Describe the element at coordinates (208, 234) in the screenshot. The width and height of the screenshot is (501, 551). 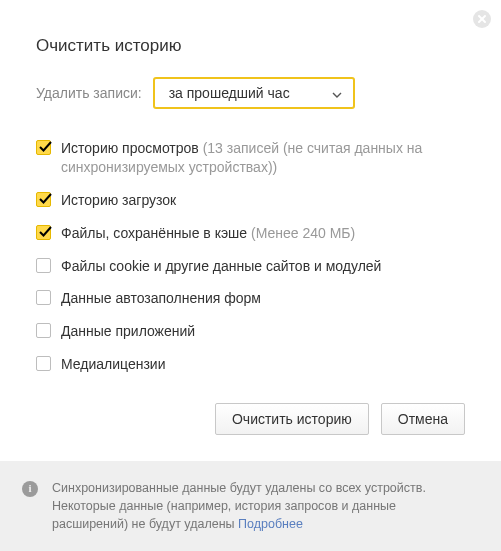
I see `option-label: Файлы, сохранённые в кэше (Менее 240 МБ)` at that location.